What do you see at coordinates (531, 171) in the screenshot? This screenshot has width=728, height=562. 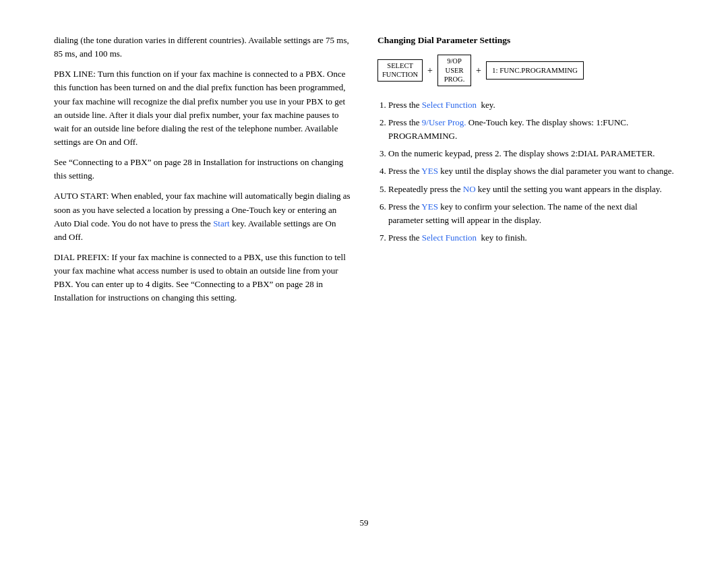 I see `step-4: Press the YES key until the display show…` at bounding box center [531, 171].